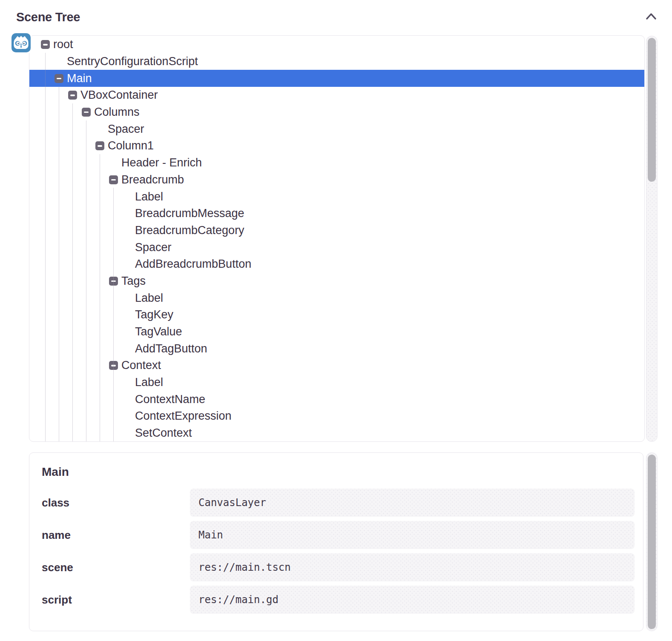 This screenshot has width=672, height=641. I want to click on tree-node-label: Tags, so click(134, 281).